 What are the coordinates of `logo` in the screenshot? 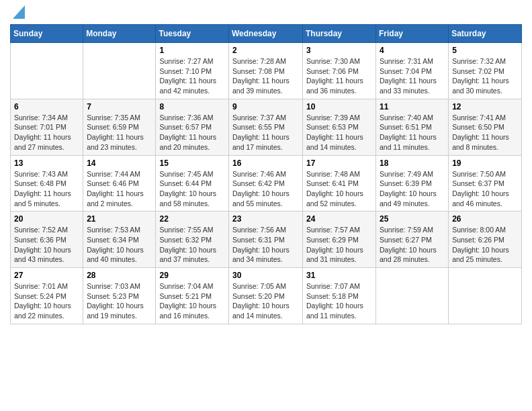 It's located at (17, 13).